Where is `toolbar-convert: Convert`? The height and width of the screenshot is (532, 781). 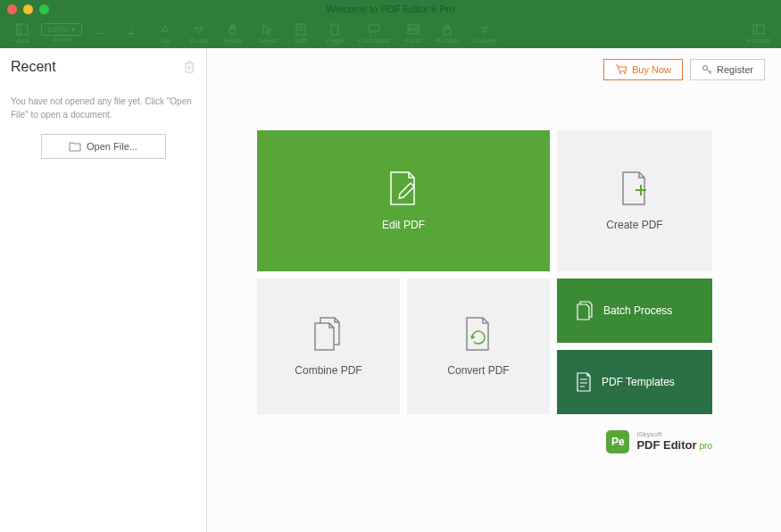
toolbar-convert: Convert is located at coordinates (485, 33).